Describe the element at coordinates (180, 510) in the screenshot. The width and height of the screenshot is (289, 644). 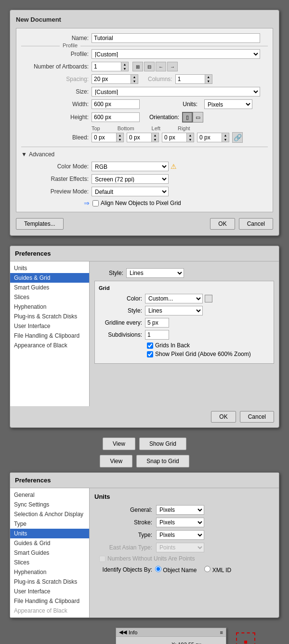
I see `general-units-select: Pixels` at that location.